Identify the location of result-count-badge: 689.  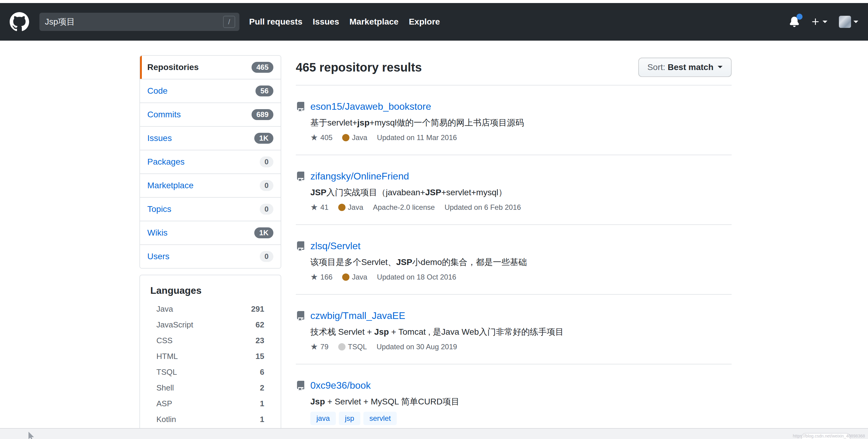
(262, 115).